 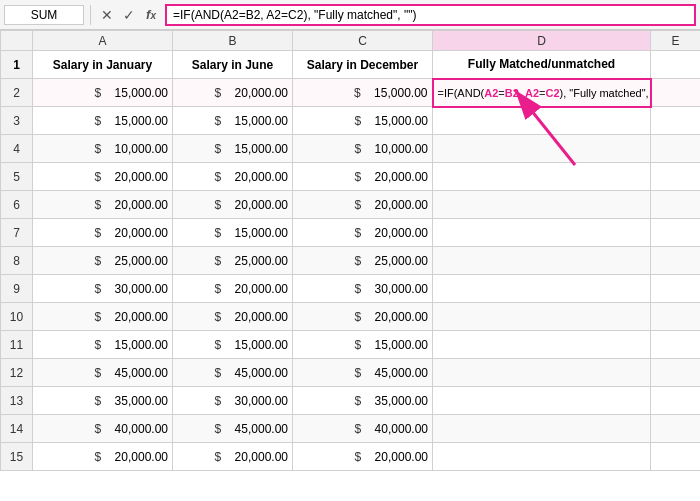 I want to click on cell-e5, so click(x=676, y=177).